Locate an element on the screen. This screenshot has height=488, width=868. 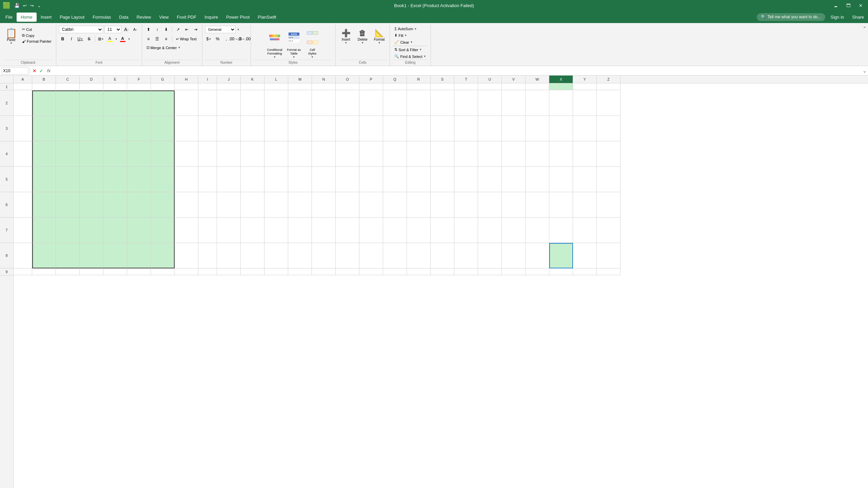
cell-E8 is located at coordinates (115, 256).